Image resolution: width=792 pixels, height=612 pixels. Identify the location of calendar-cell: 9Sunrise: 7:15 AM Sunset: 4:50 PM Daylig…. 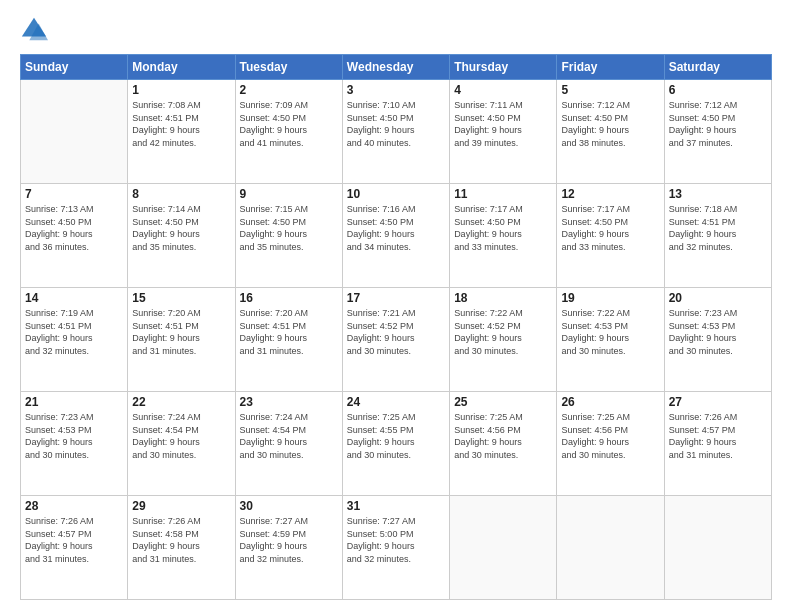
(288, 236).